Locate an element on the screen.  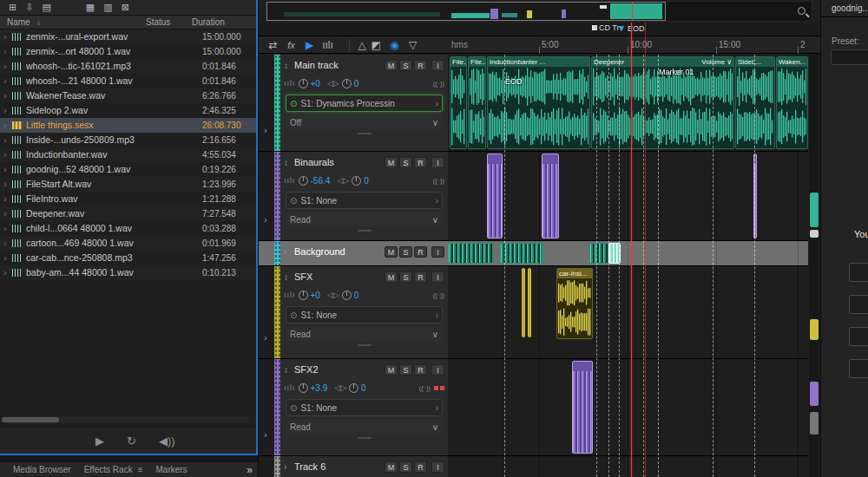
clip-envelope-selector: Volume ∨ is located at coordinates (717, 62).